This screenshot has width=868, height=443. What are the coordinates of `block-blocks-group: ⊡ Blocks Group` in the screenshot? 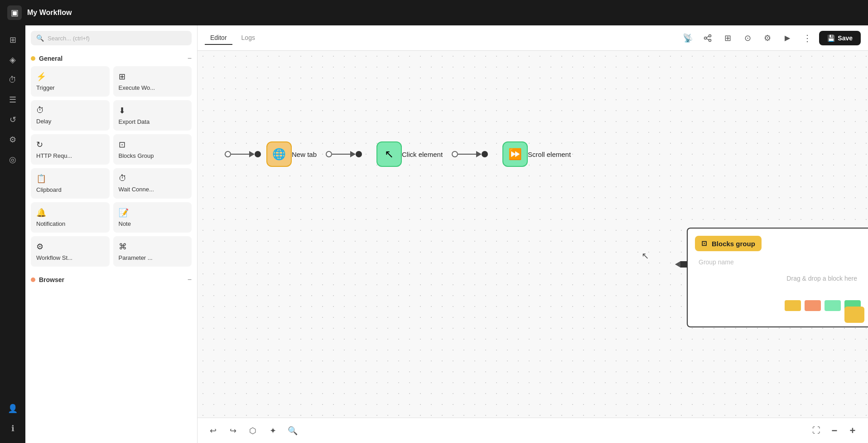 It's located at (153, 150).